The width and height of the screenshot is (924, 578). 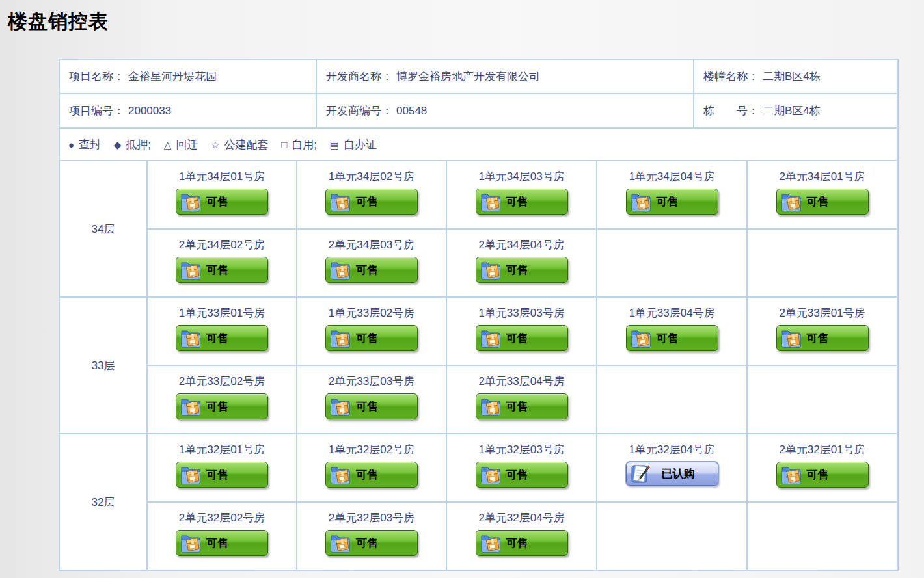 What do you see at coordinates (222, 450) in the screenshot?
I see `room-label: 1单元32层01号房` at bounding box center [222, 450].